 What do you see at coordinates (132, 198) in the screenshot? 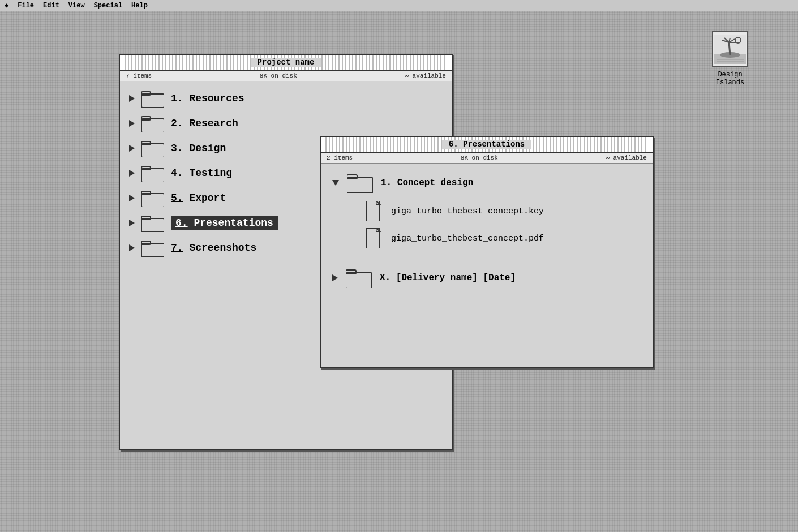
I see `folder-triangle-export` at bounding box center [132, 198].